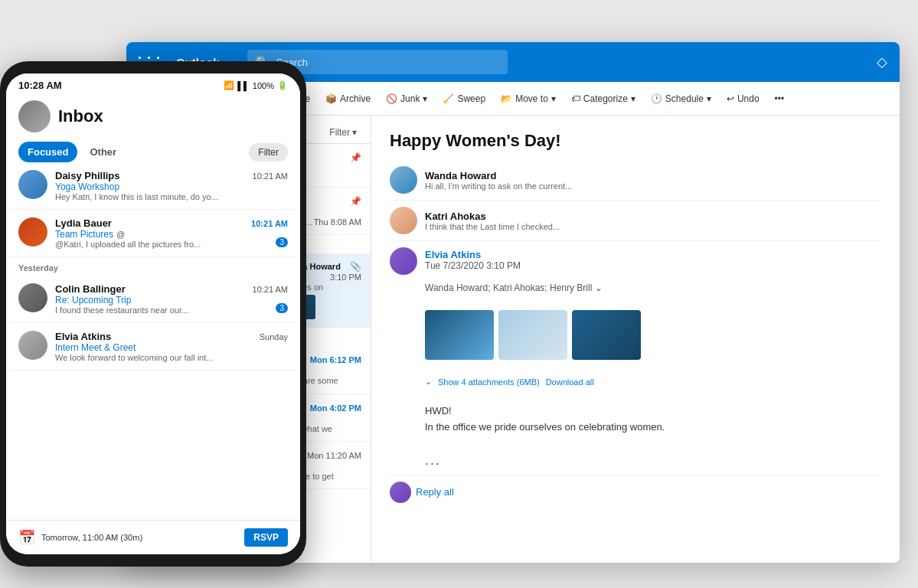 The height and width of the screenshot is (588, 918). What do you see at coordinates (407, 99) in the screenshot?
I see `junk-button: 🚫 Junk ▾` at bounding box center [407, 99].